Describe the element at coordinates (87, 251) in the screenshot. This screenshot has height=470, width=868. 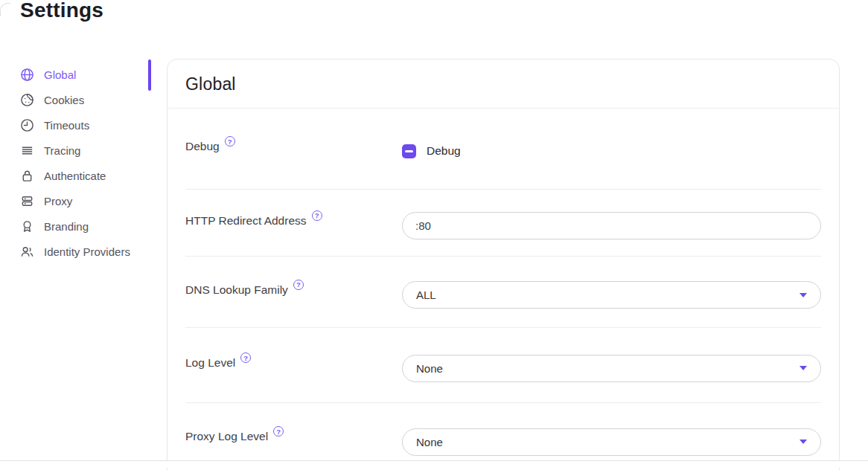
I see `sidebar-item-label: Identity Providers` at that location.